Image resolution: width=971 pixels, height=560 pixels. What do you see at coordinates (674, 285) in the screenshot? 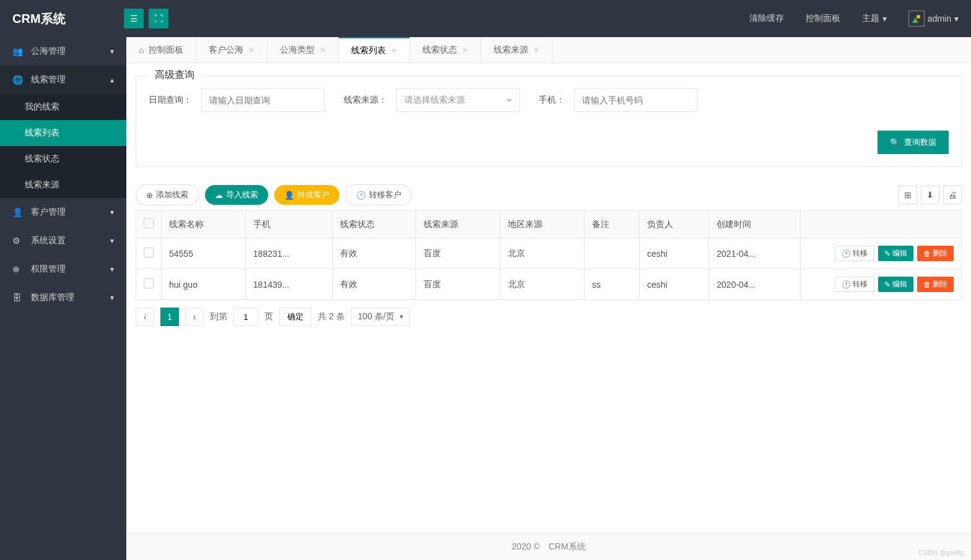
I see `table-cell: ceshi` at bounding box center [674, 285].